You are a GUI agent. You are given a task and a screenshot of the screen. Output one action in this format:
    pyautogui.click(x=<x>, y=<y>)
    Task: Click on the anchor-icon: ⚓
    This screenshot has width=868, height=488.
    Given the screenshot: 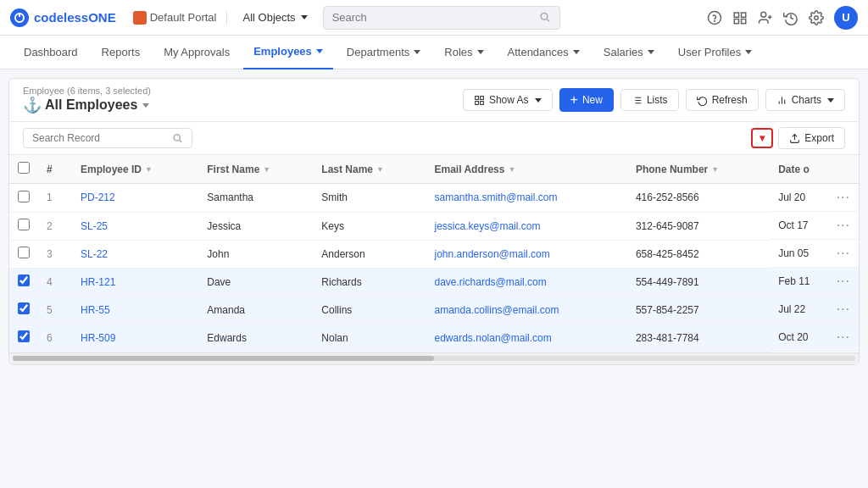 What is the action you would take?
    pyautogui.click(x=32, y=105)
    